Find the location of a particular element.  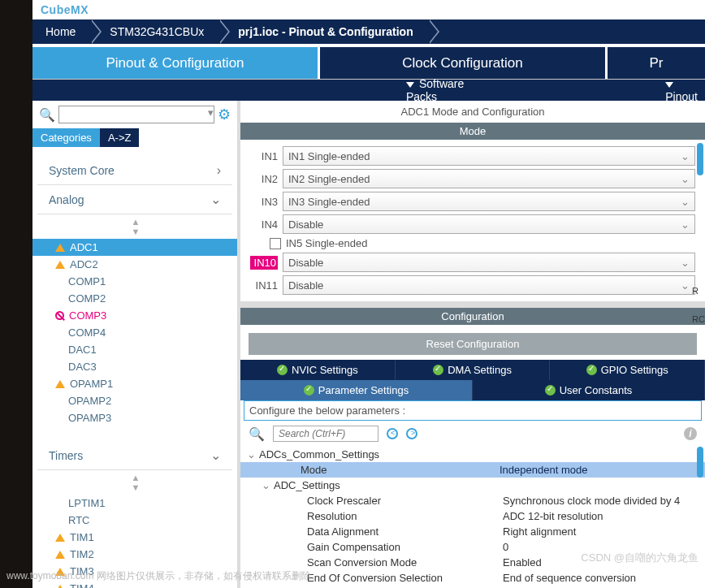

analog-items: ADC1 ADC2 COMP1 COMP2 COMP3 COMP4 DAC1 D… is located at coordinates (135, 333).